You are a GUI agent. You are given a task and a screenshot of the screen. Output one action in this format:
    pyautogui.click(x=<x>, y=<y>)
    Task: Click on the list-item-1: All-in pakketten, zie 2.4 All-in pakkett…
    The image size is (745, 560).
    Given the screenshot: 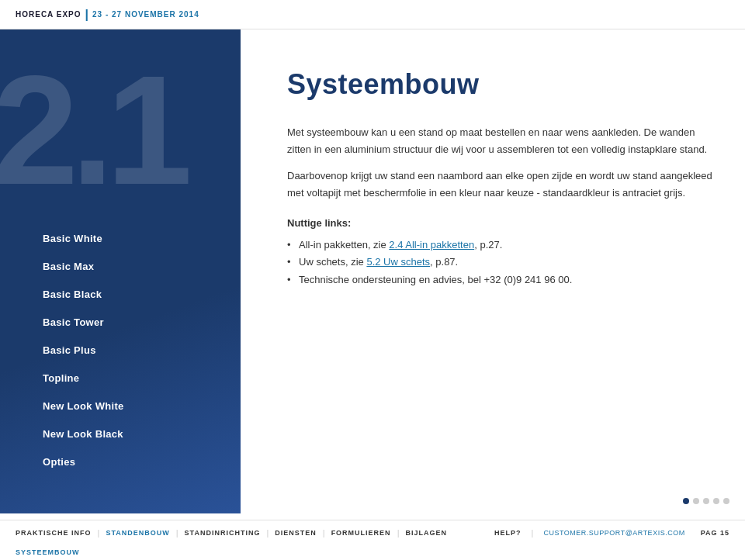 What is the action you would take?
    pyautogui.click(x=501, y=245)
    